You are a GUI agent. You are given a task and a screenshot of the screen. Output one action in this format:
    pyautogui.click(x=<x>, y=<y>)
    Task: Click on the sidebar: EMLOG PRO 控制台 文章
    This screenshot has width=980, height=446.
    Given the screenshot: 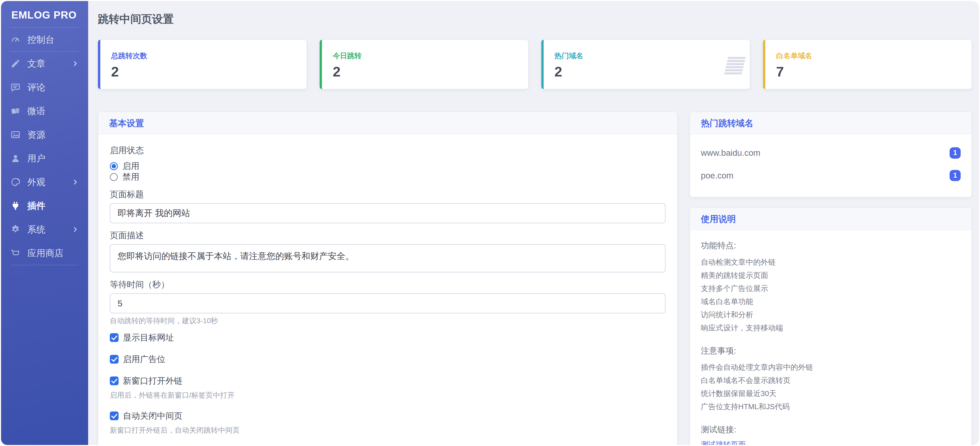 What is the action you would take?
    pyautogui.click(x=45, y=223)
    